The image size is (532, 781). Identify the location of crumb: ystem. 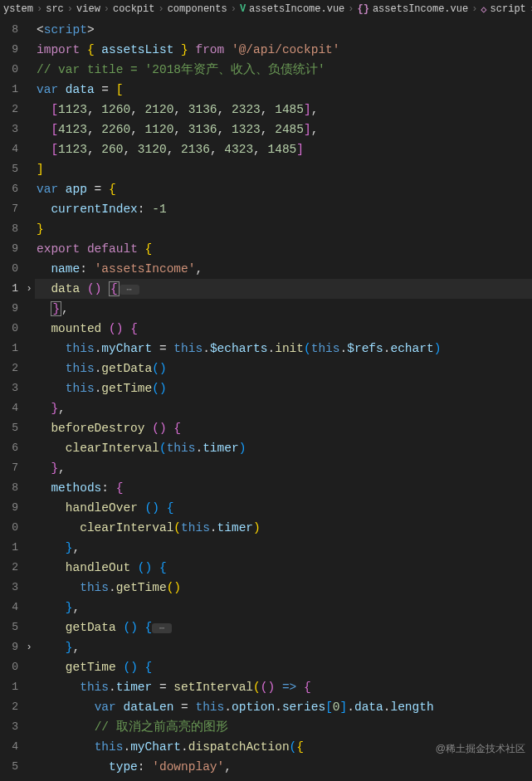
(18, 9).